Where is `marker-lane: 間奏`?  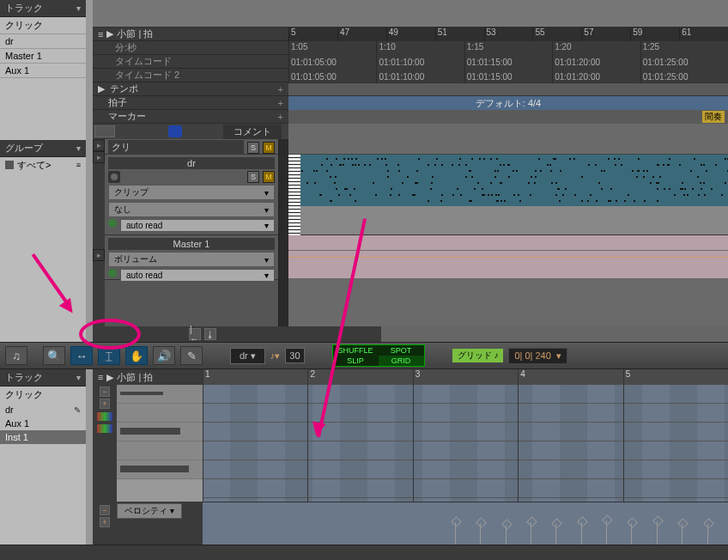
marker-lane: 間奏 is located at coordinates (508, 117).